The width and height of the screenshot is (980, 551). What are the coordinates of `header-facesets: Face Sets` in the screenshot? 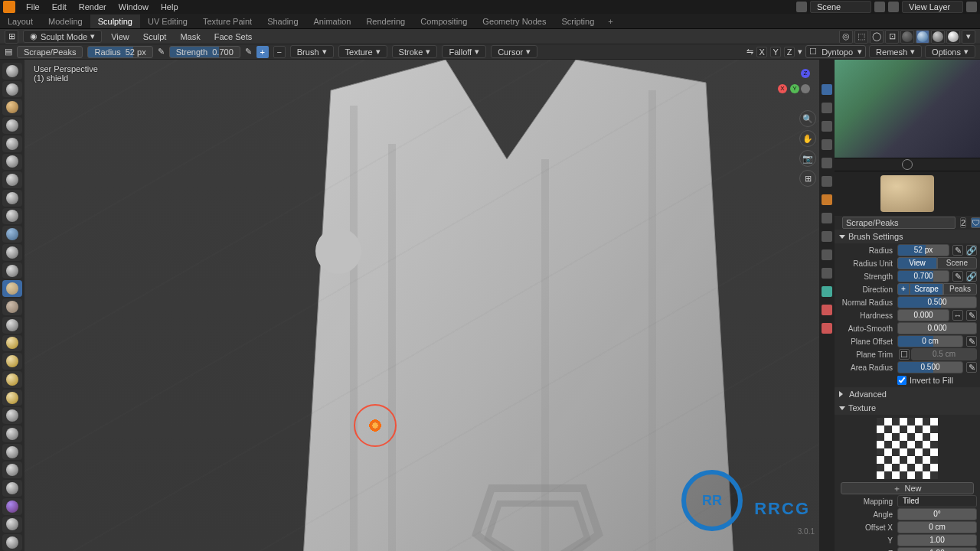 It's located at (234, 37).